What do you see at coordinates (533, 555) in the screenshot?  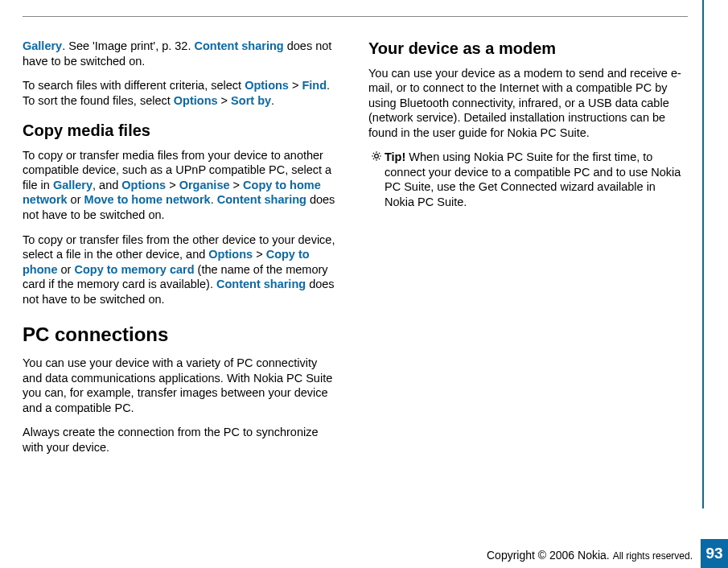 I see `text: Copyright © 2006` at bounding box center [533, 555].